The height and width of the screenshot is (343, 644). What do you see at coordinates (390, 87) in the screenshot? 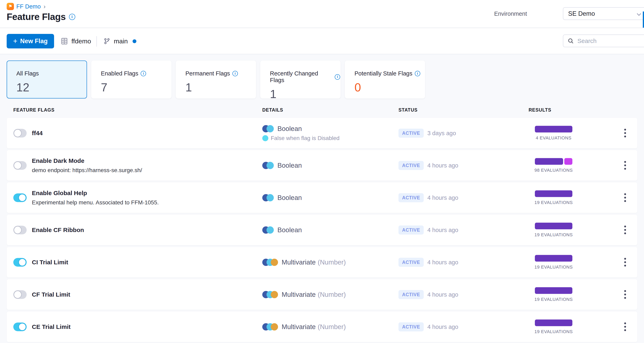
I see `stat-card-value: 0` at bounding box center [390, 87].